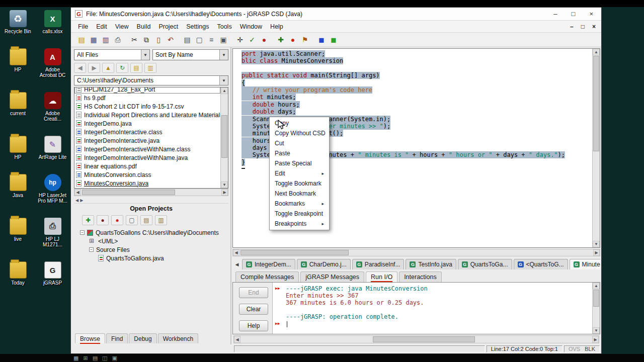  Describe the element at coordinates (264, 40) in the screenshot. I see `debug-compile-icon: ●` at that location.